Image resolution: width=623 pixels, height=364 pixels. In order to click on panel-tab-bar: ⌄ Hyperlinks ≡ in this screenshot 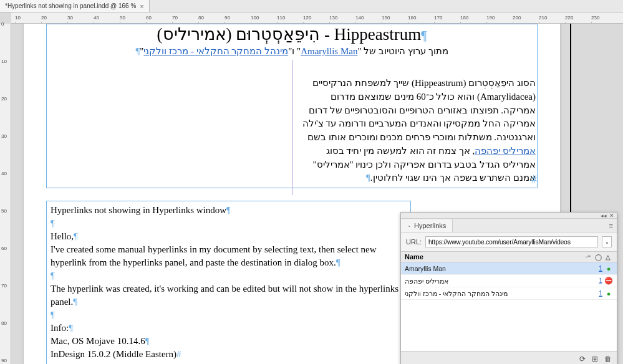, I will do `click(509, 226)`.